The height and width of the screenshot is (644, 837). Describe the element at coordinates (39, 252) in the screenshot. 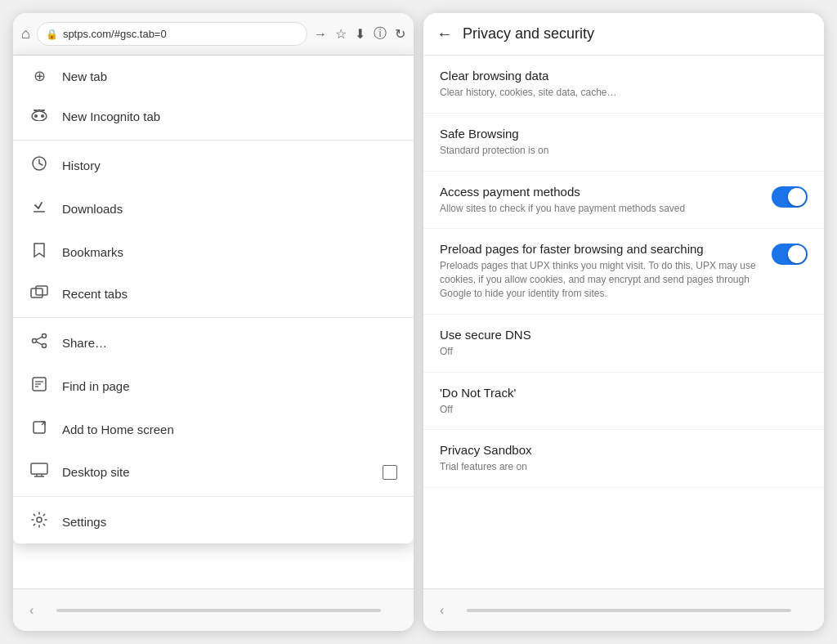

I see `bookmarks-icon` at that location.